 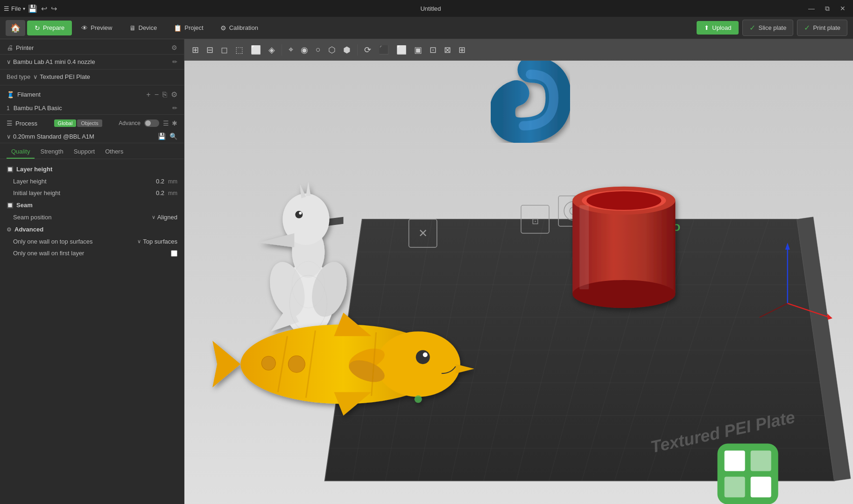 What do you see at coordinates (92, 136) in the screenshot?
I see `profile-row: ∨ 0.20mm Standard @BBL A1M 💾 🔍` at bounding box center [92, 136].